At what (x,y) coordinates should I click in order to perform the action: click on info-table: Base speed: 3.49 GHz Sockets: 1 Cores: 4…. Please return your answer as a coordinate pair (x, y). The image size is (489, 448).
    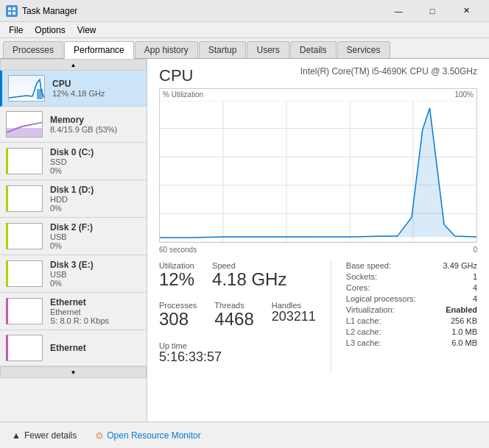
    Looking at the image, I should click on (412, 305).